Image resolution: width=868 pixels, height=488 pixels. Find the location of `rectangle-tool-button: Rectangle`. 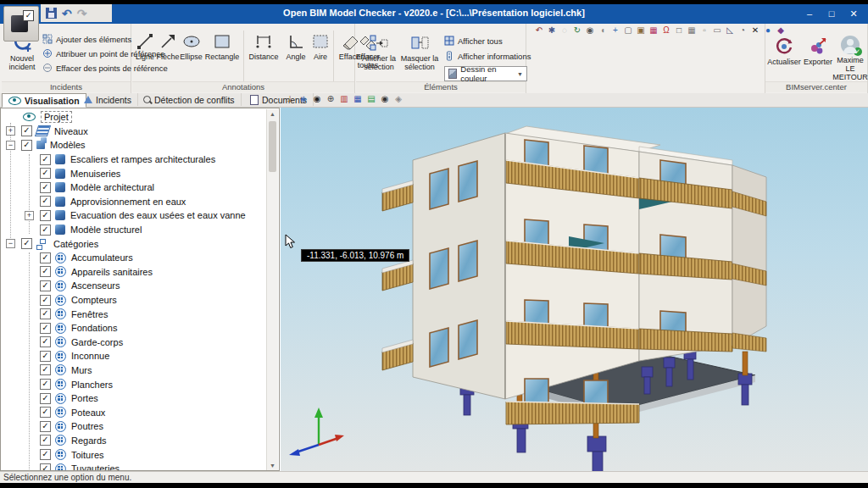

rectangle-tool-button: Rectangle is located at coordinates (222, 47).